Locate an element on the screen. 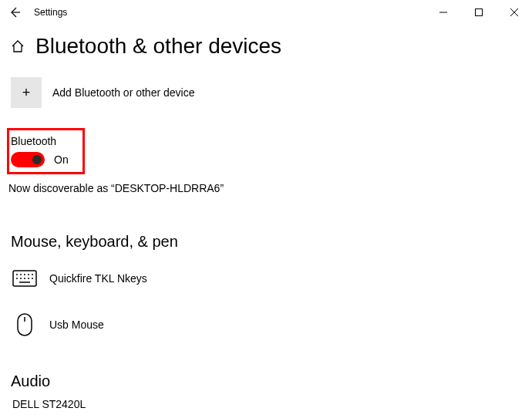  home-icon is located at coordinates (18, 46).